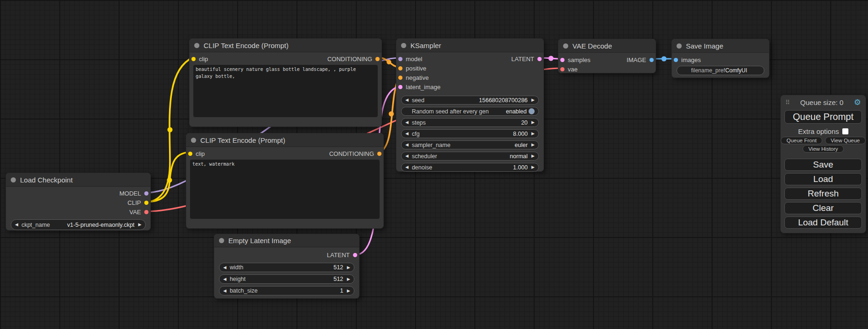  Describe the element at coordinates (470, 133) in the screenshot. I see `widget-cfg: ◀ cfg 8.000 ▶` at that location.